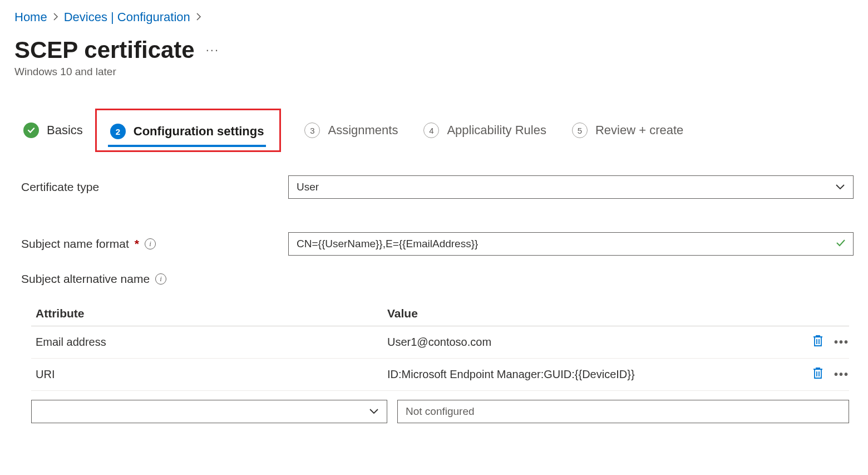 This screenshot has height=475, width=868. Describe the element at coordinates (209, 314) in the screenshot. I see `col-header-attribute: Attribute` at that location.